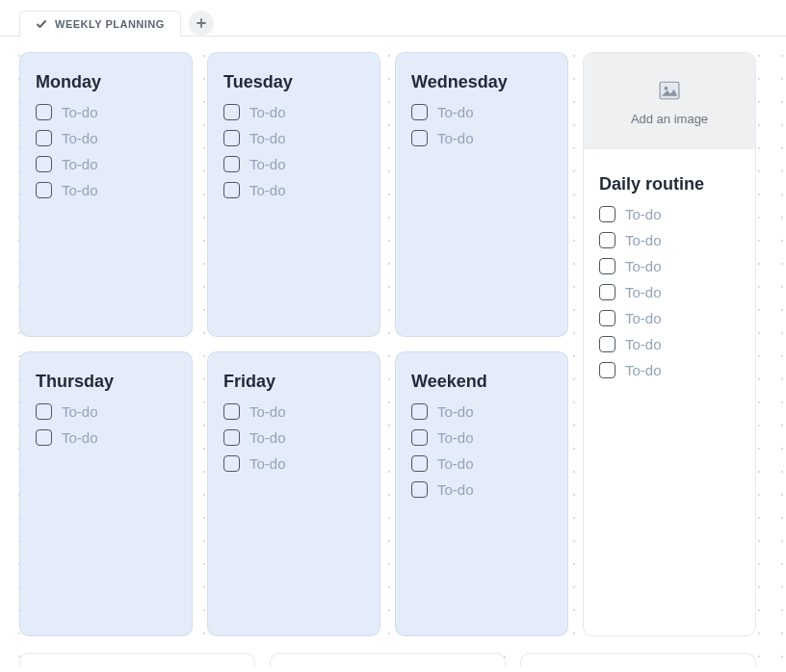 This screenshot has height=672, width=786. What do you see at coordinates (482, 194) in the screenshot?
I see `card-wednesday: Wednesday To-do To-do` at bounding box center [482, 194].